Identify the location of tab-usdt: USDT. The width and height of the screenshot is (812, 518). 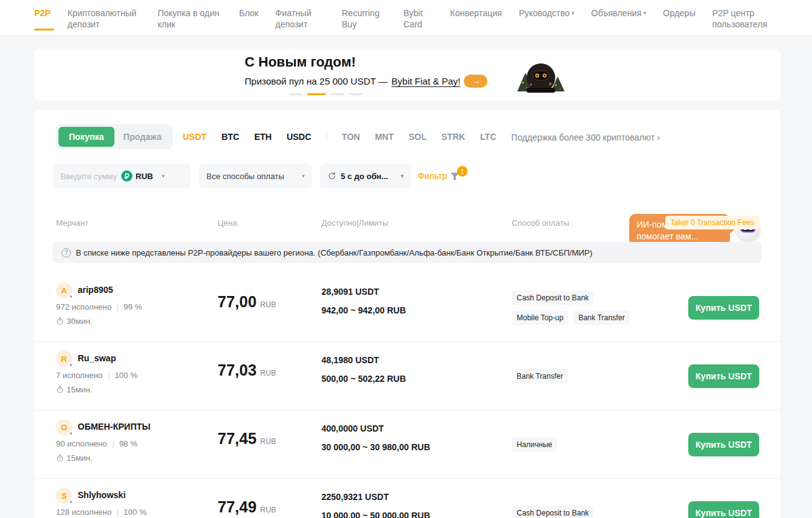
(195, 137).